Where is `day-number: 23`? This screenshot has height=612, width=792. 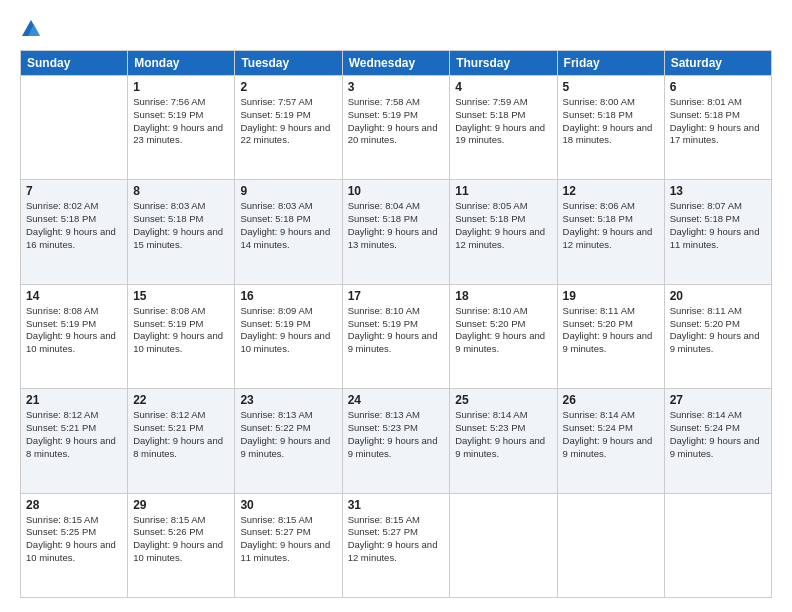
day-number: 23 is located at coordinates (288, 400).